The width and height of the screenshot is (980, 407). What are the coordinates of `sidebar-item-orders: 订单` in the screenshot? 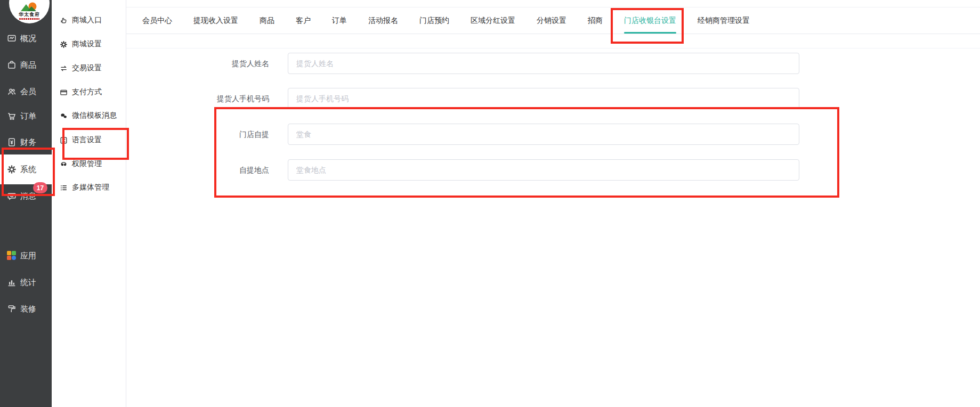 It's located at (26, 116).